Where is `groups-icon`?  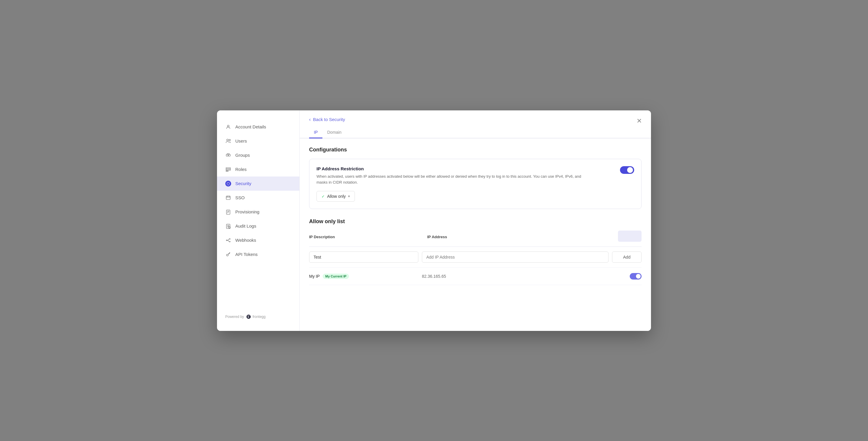 groups-icon is located at coordinates (228, 155).